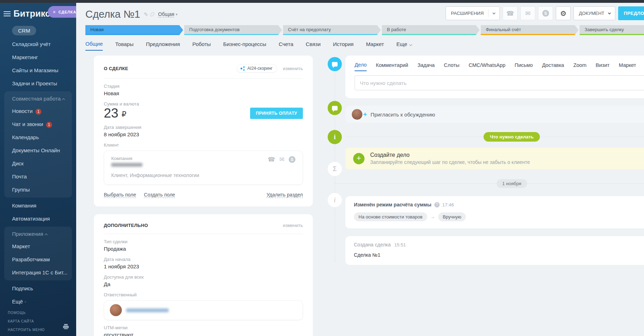 The width and height of the screenshot is (644, 336). I want to click on sidebar-item-inventory: Складской учёт, so click(38, 44).